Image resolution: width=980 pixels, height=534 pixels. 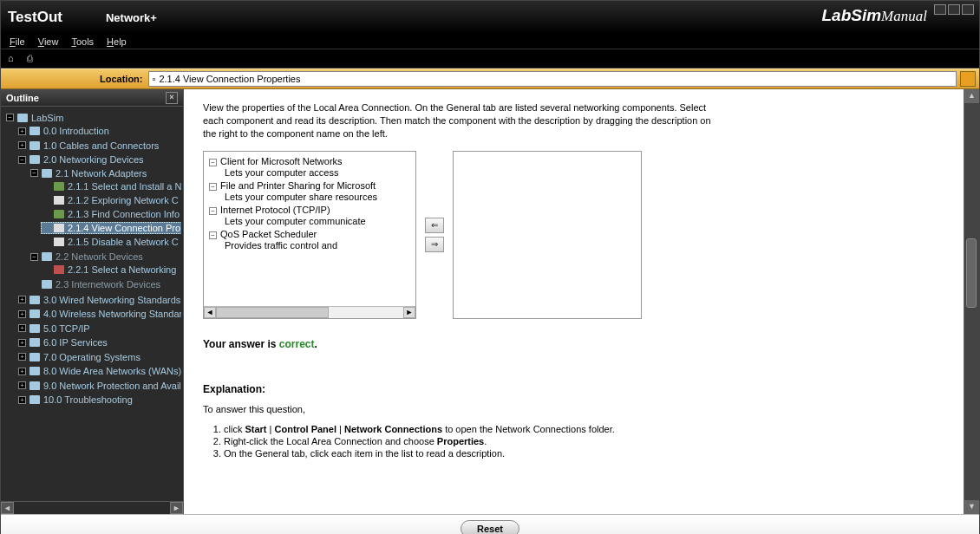 I want to click on close-button, so click(x=968, y=10).